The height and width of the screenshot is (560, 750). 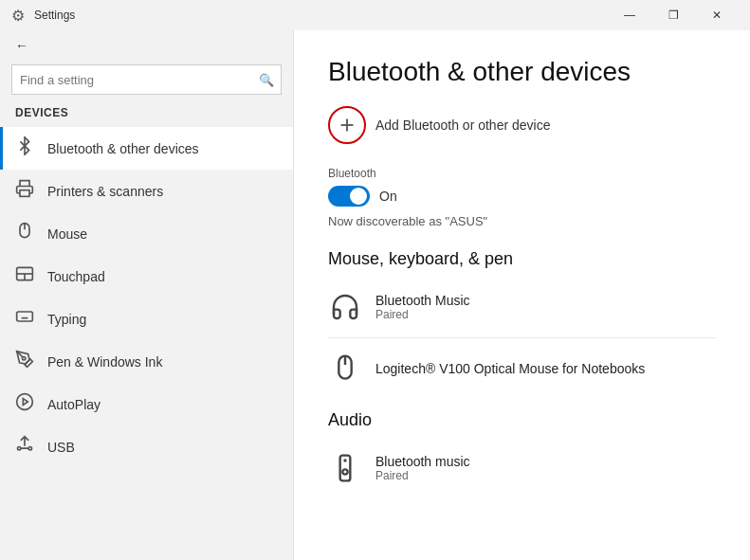 What do you see at coordinates (22, 45) in the screenshot?
I see `back-icon: ←` at bounding box center [22, 45].